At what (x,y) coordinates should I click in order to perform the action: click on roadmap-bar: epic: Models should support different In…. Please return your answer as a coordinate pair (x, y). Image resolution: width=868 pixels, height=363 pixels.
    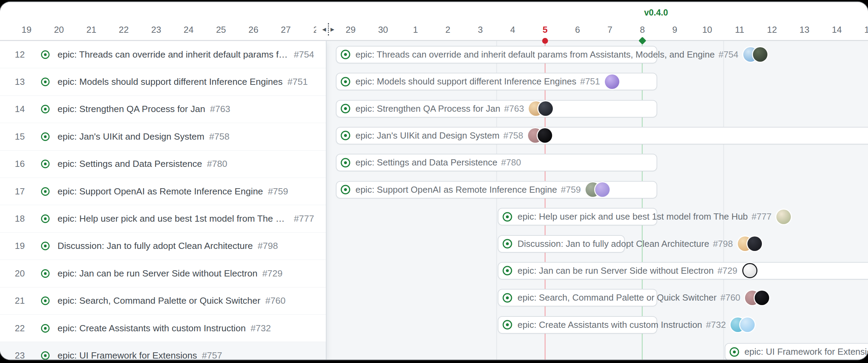
    Looking at the image, I should click on (497, 81).